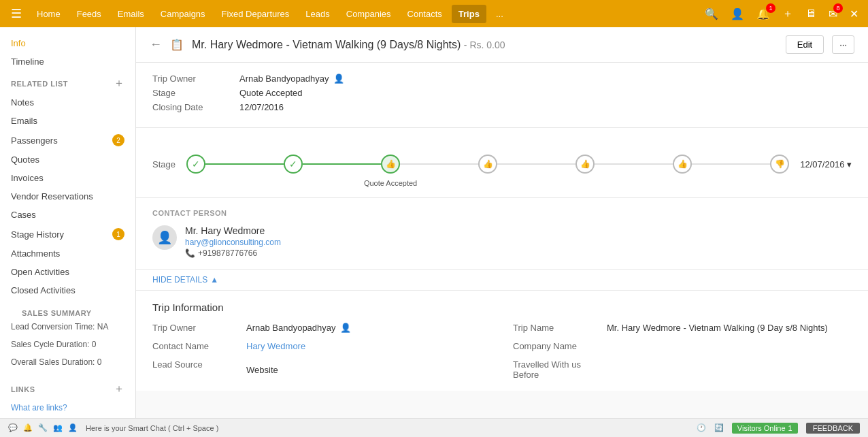 Image resolution: width=868 pixels, height=437 pixels. What do you see at coordinates (68, 196) in the screenshot?
I see `sidebar-item-vendor-reservations: Vendor Reservations` at bounding box center [68, 196].